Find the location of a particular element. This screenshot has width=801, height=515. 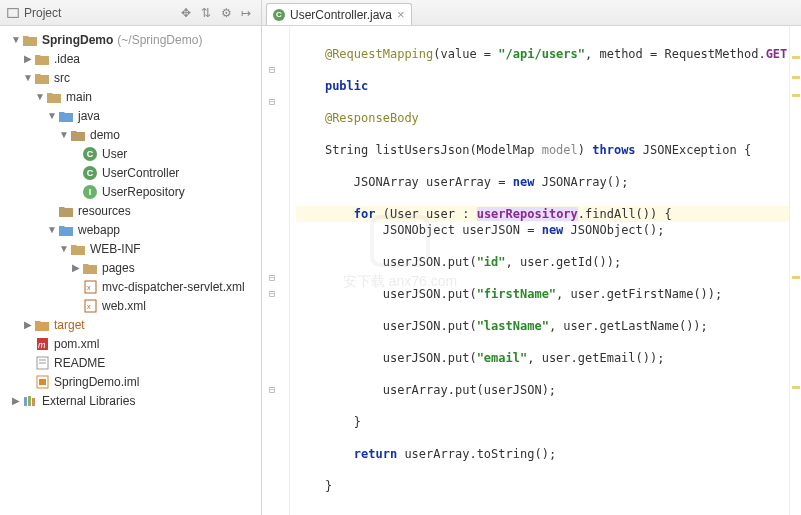

tree-usercontroller: CUserController is located at coordinates (132, 172).